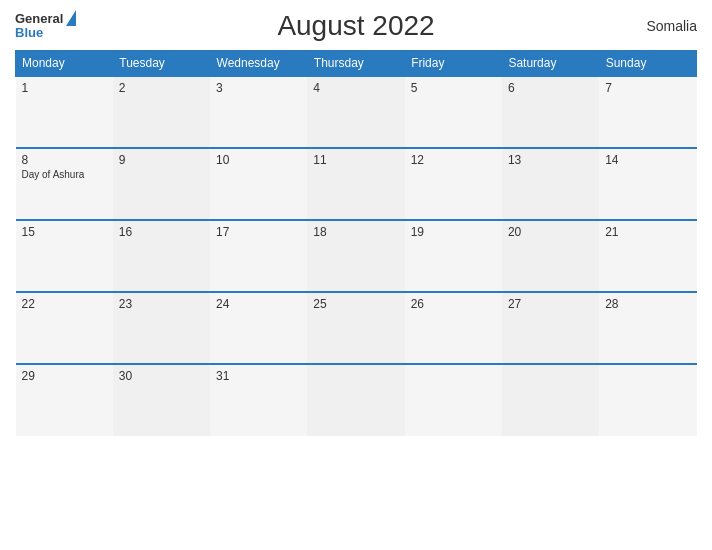  Describe the element at coordinates (550, 328) in the screenshot. I see `calendar-cell: 27` at that location.